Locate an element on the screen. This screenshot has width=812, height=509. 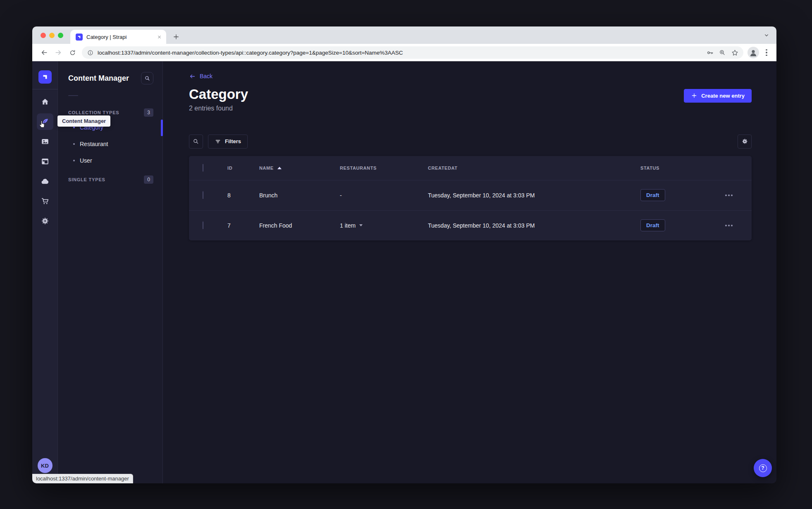
single-types-label: SINGLE TYPES is located at coordinates (87, 180).